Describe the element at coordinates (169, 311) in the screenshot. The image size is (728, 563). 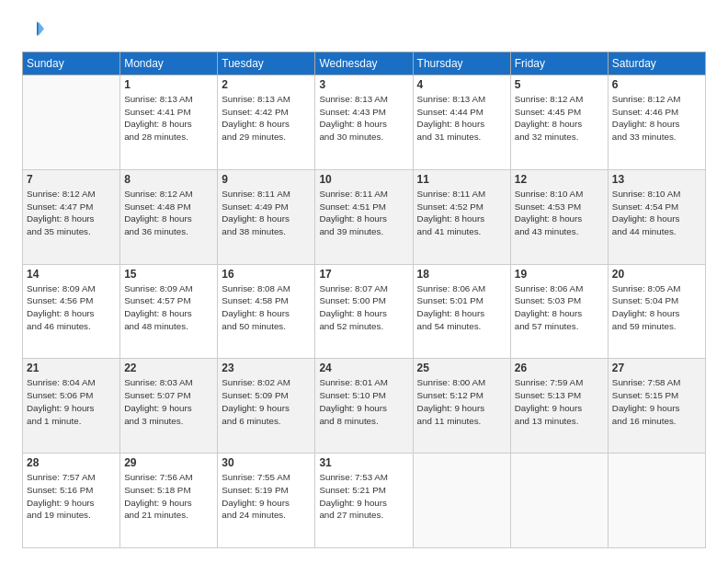
I see `calendar-cell: 15Sunrise: 8:09 AMSunset: 4:57 PMDayligh…` at that location.